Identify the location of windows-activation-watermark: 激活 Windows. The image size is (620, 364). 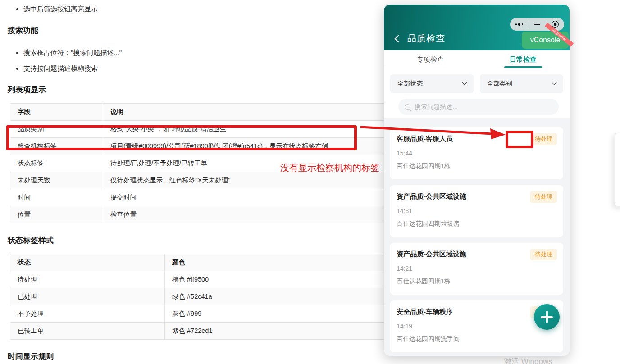
(528, 360).